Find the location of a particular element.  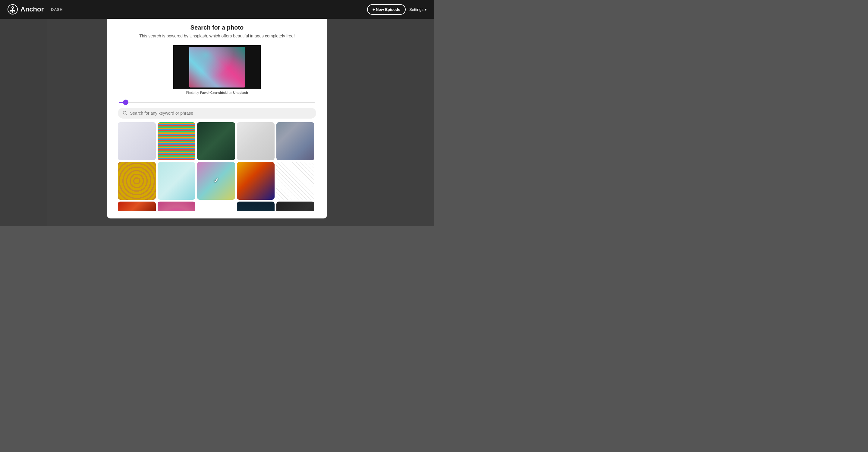

preview-black-background is located at coordinates (217, 67).